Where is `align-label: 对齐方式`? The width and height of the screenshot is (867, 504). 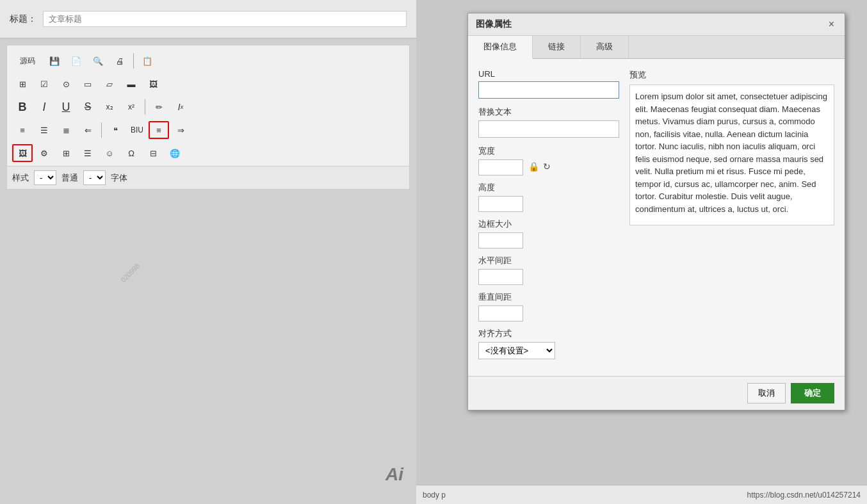
align-label: 对齐方式 is located at coordinates (549, 334).